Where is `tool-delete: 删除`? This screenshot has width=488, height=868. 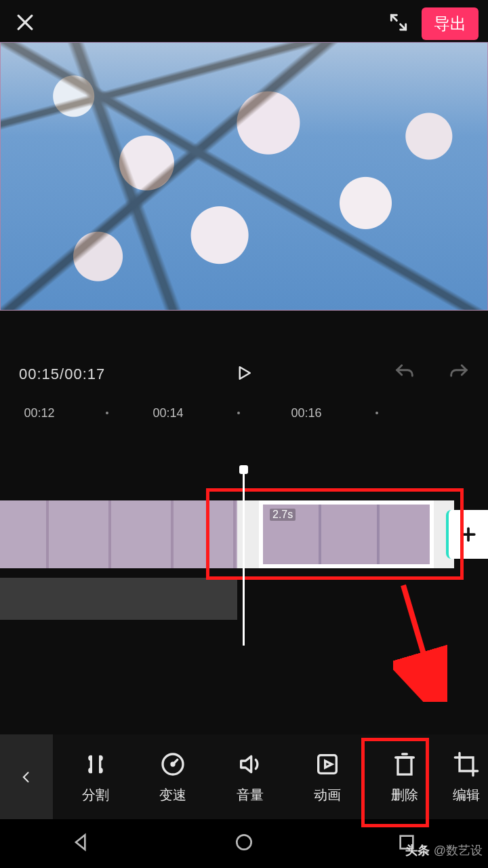 tool-delete: 删除 is located at coordinates (405, 777).